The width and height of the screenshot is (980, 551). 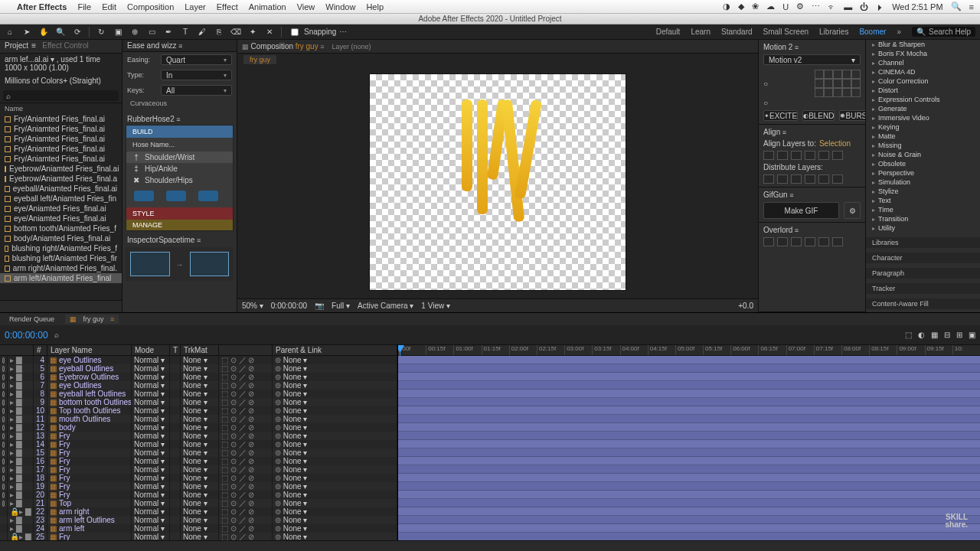 What do you see at coordinates (834, 32) in the screenshot?
I see `workspace-libraries: Libraries` at bounding box center [834, 32].